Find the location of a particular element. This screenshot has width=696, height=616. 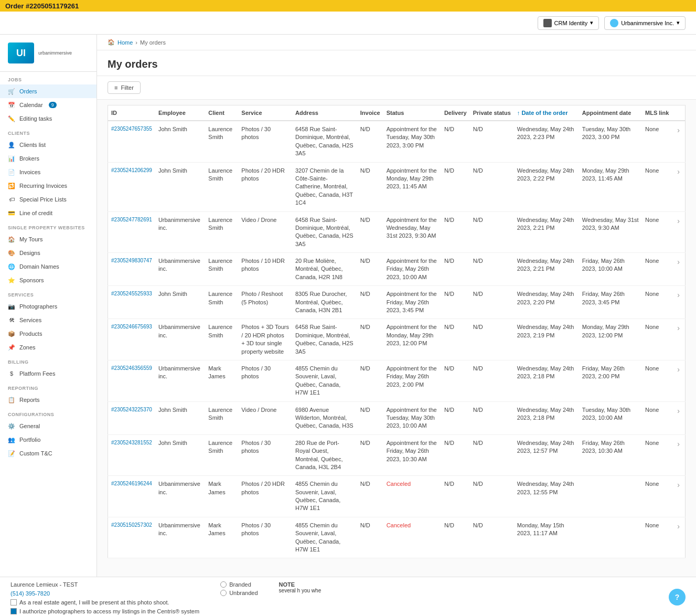

cell-appointment-date: Tuesday, May 30th 2023, 3:00 PM is located at coordinates (611, 142).